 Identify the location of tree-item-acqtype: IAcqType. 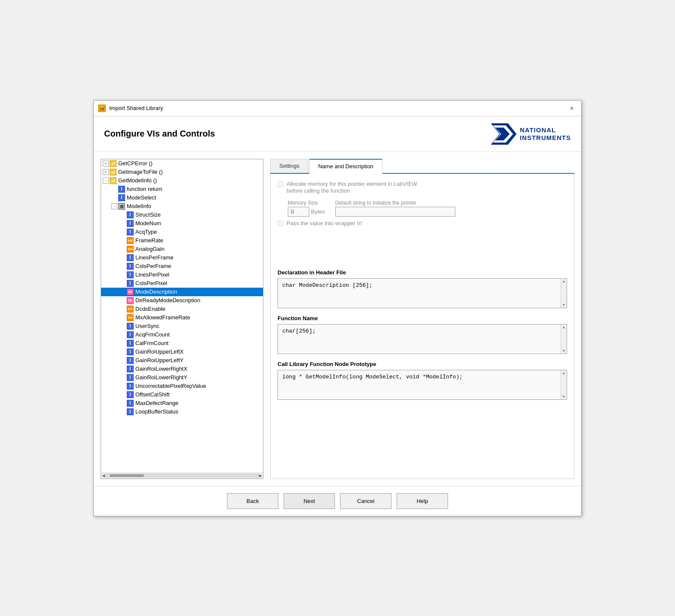
(182, 232).